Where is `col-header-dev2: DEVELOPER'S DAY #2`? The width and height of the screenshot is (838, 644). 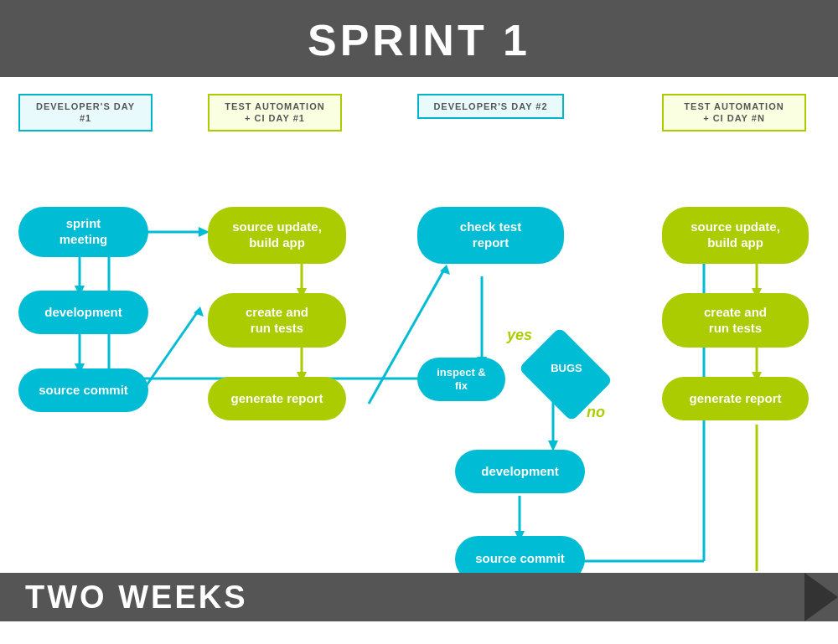
col-header-dev2: DEVELOPER'S DAY #2 is located at coordinates (491, 106).